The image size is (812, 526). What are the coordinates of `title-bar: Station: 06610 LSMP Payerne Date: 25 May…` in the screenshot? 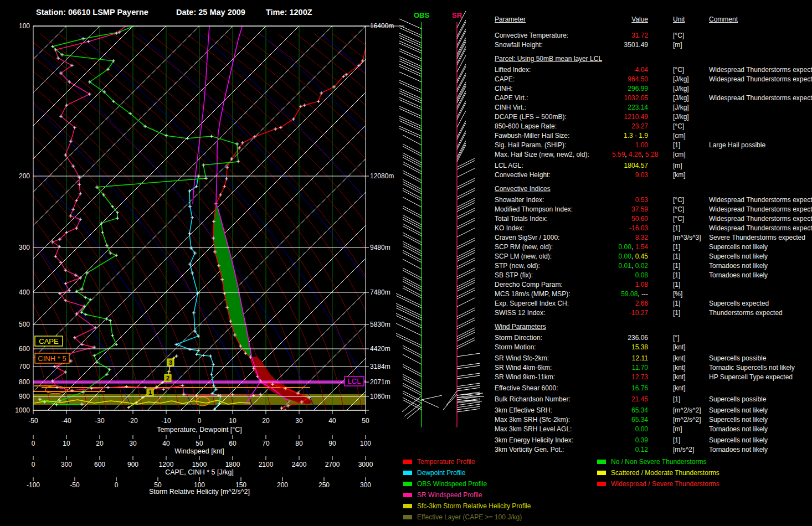 It's located at (197, 13).